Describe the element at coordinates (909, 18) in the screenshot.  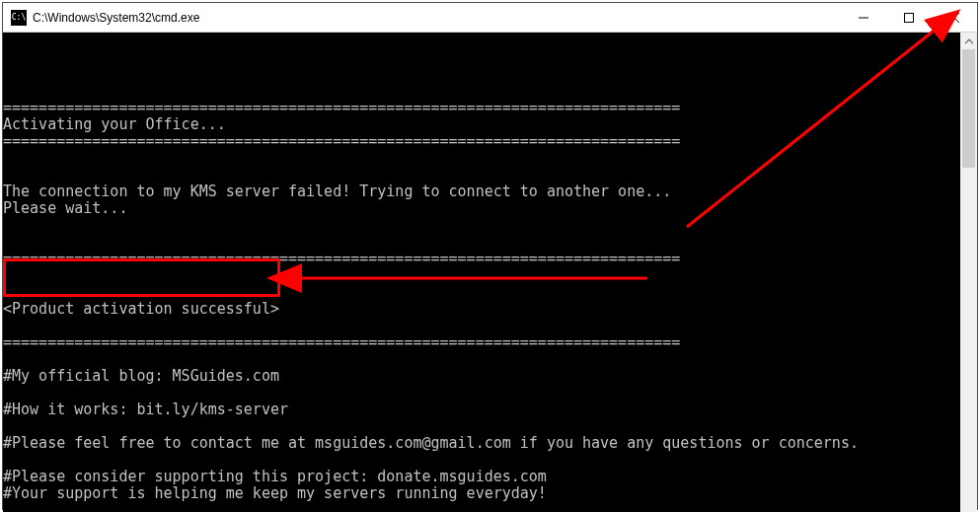
I see `window-controls` at that location.